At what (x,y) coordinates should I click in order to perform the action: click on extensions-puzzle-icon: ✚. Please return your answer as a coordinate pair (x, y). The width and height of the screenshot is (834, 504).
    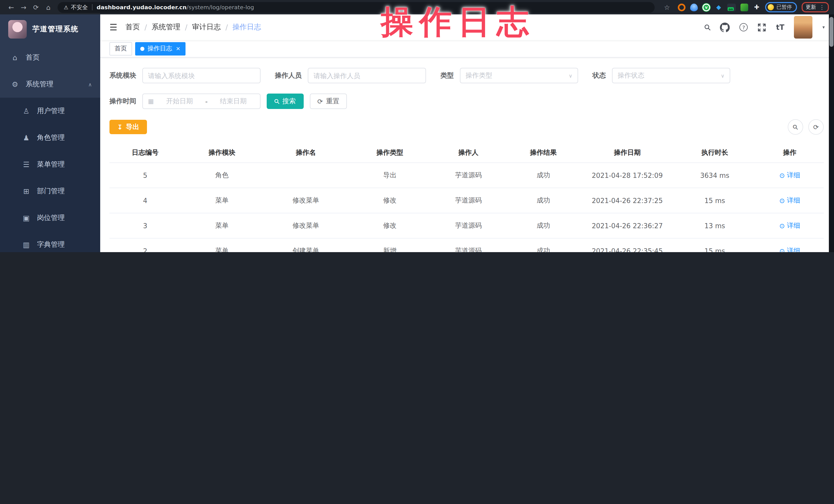
    Looking at the image, I should click on (757, 7).